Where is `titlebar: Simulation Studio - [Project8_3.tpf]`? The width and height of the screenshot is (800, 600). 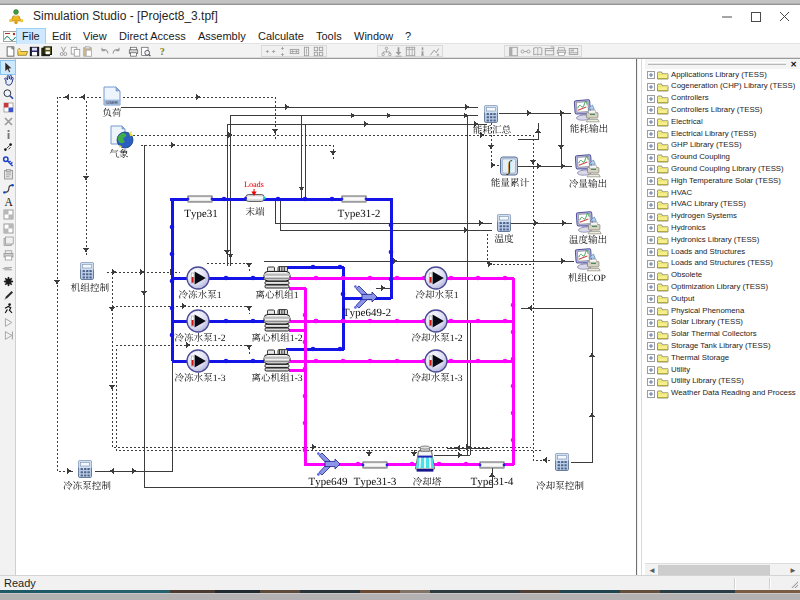
titlebar: Simulation Studio - [Project8_3.tpf] is located at coordinates (400, 16).